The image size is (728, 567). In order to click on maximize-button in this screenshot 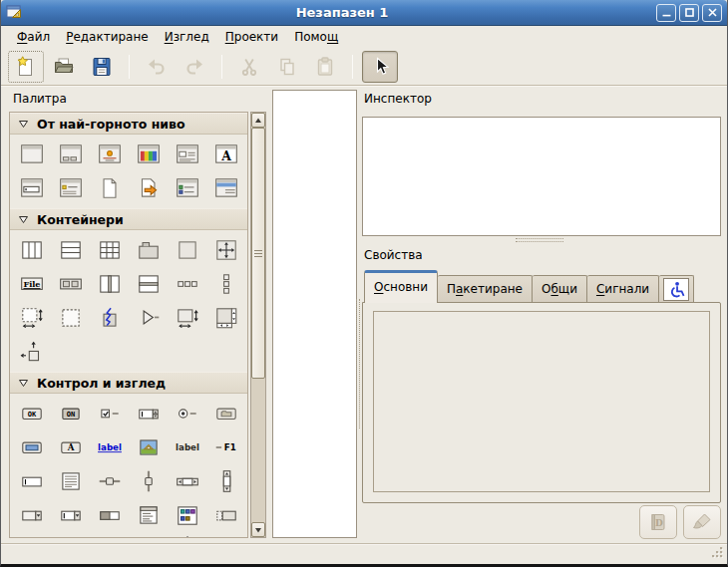, I will do `click(689, 13)`.